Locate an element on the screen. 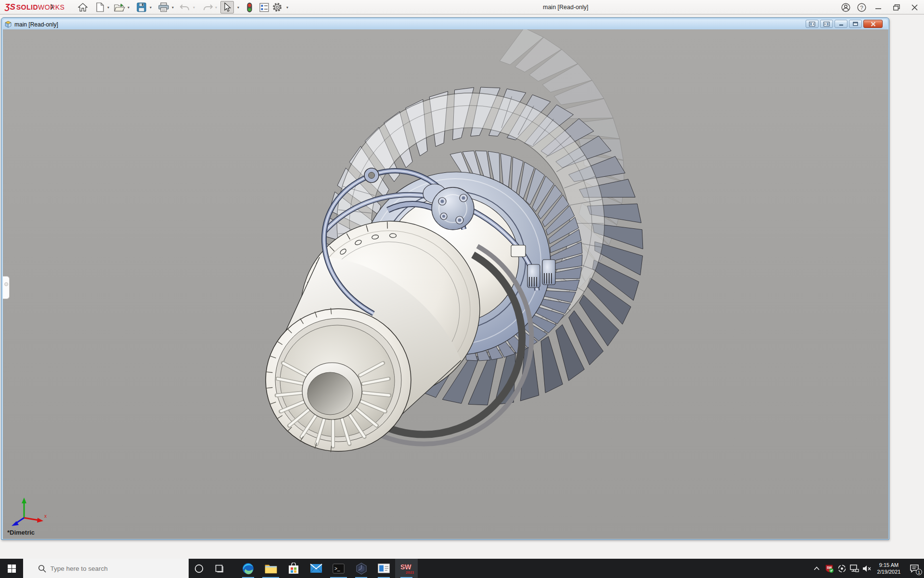  notification-badge: 1 is located at coordinates (919, 572).